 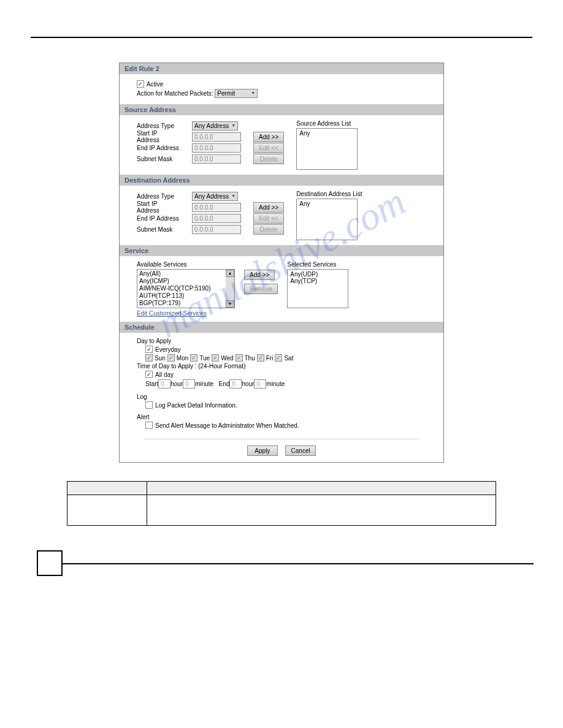 What do you see at coordinates (152, 384) in the screenshot?
I see `start-label: Start` at bounding box center [152, 384].